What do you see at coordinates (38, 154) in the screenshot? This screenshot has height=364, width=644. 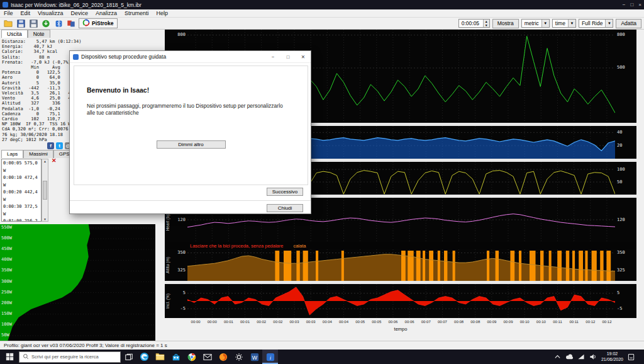 I see `lap-tabs: LapsMassimiGPS` at bounding box center [38, 154].